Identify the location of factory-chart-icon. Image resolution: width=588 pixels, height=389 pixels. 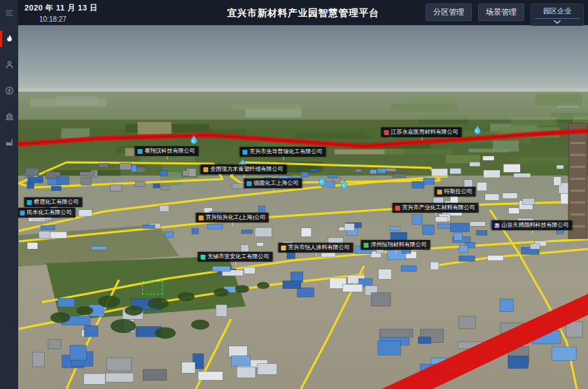
(10, 143).